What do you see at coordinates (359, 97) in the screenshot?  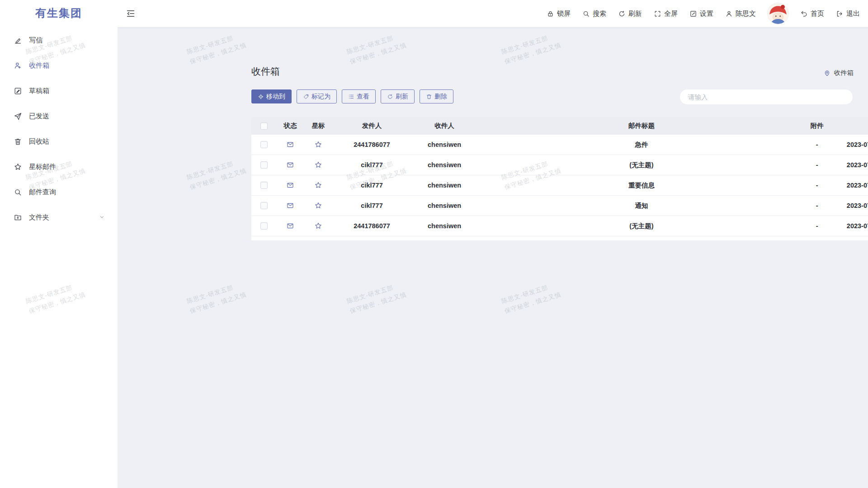 I see `view-button: 查看` at bounding box center [359, 97].